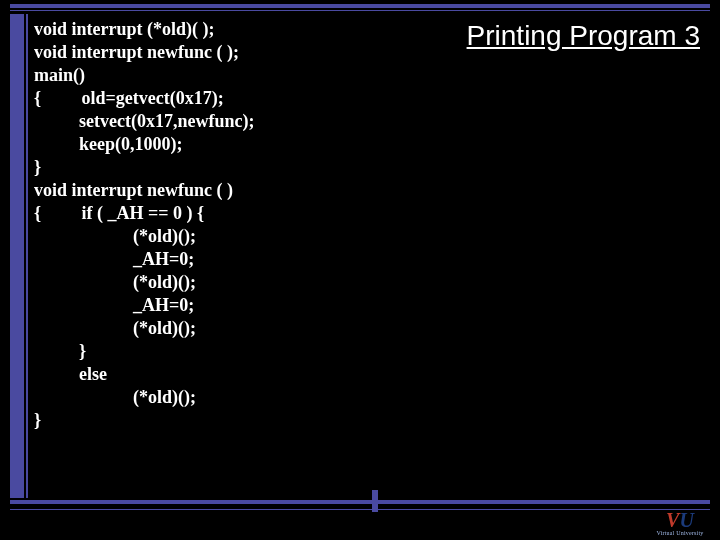  I want to click on vu-logo: VU Virtual University, so click(680, 521).